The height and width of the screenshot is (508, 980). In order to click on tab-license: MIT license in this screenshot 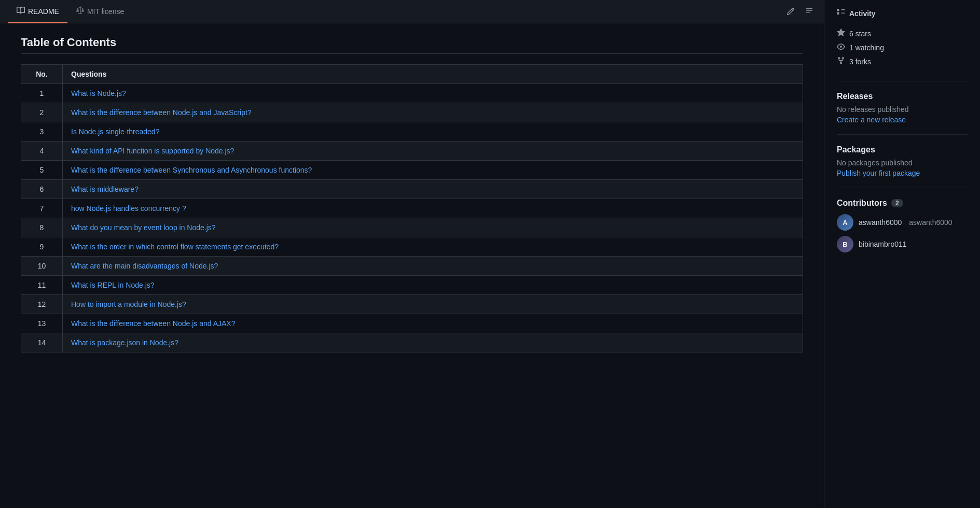, I will do `click(100, 11)`.